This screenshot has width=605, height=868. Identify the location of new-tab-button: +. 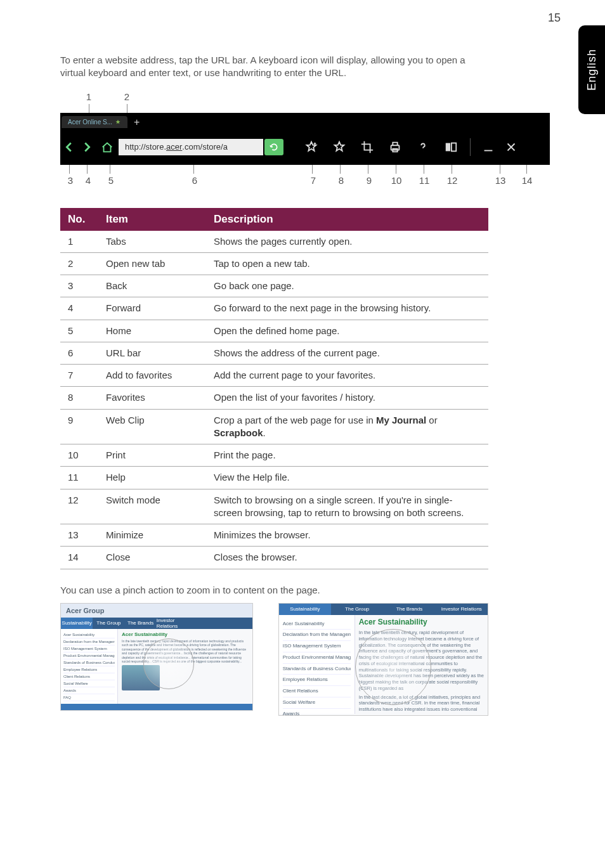
(137, 122).